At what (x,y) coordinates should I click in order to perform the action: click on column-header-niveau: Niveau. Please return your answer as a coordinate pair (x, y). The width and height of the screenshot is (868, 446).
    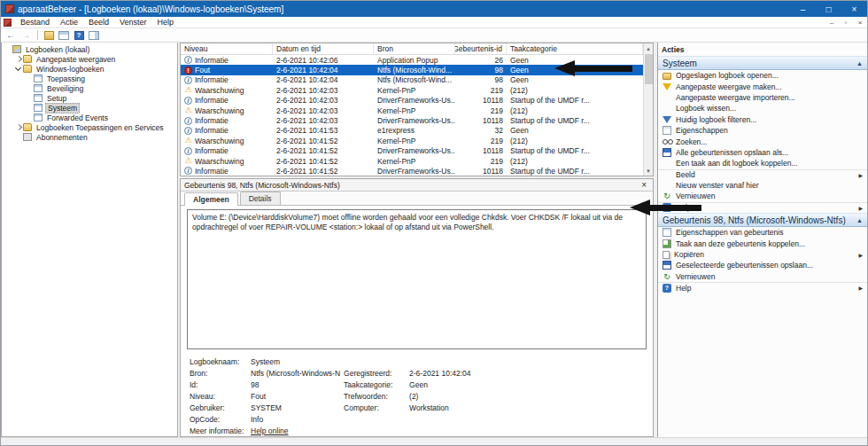
    Looking at the image, I should click on (227, 49).